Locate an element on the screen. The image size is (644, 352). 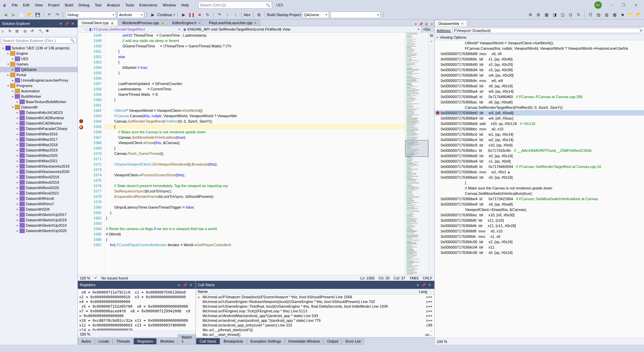
menu-tools: Tools is located at coordinates (130, 5).